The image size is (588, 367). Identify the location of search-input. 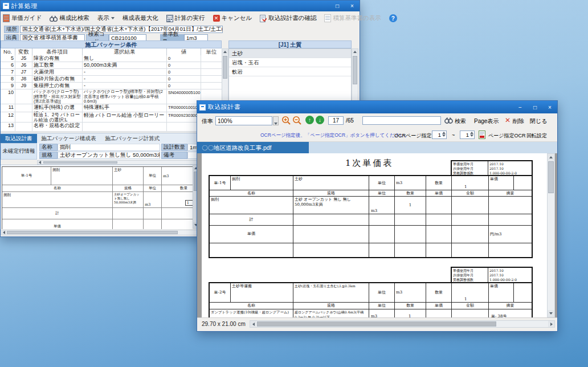
(402, 121).